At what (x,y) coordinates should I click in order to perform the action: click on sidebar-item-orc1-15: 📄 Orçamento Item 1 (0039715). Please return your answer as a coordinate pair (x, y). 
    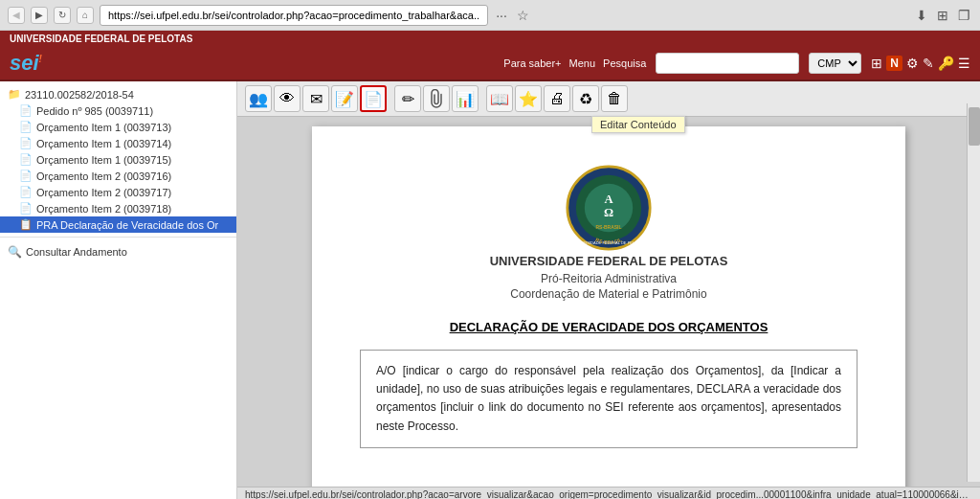
    Looking at the image, I should click on (119, 159).